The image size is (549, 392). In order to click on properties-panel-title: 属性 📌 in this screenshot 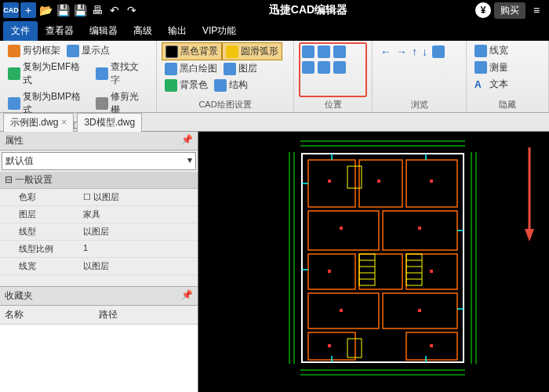, I will do `click(99, 141)`.